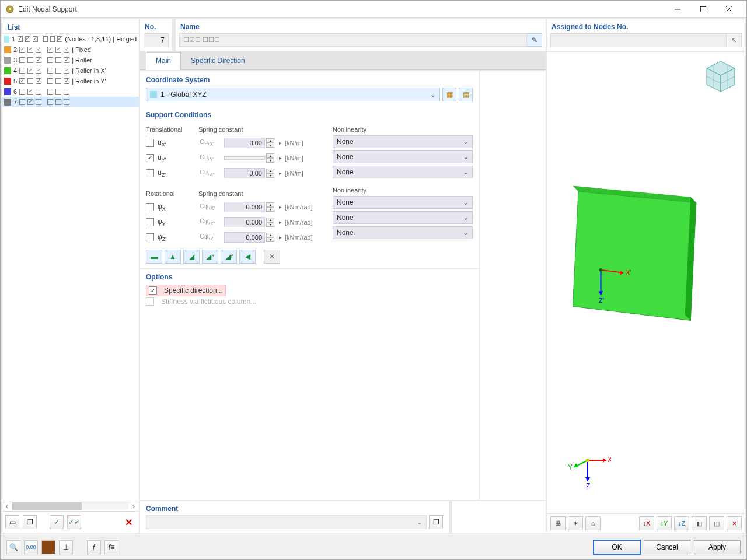  I want to click on iso-cube-icon, so click(721, 76).